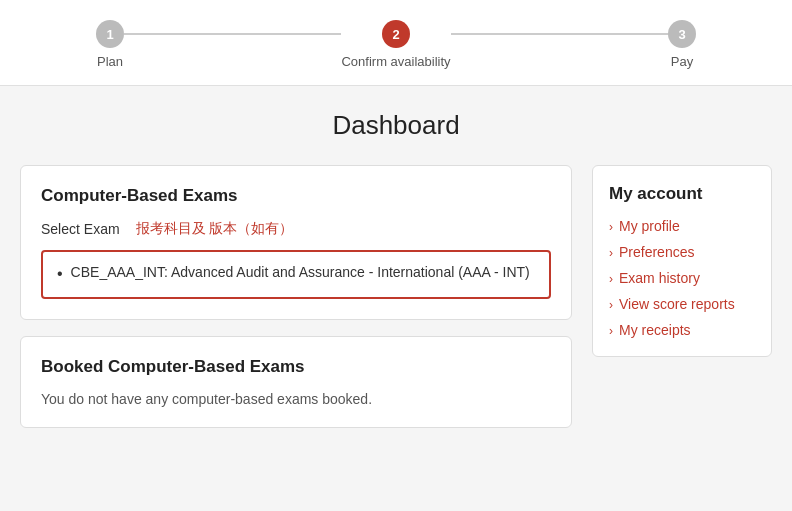 The width and height of the screenshot is (792, 511). What do you see at coordinates (650, 226) in the screenshot?
I see `my-profile-link: My profile` at bounding box center [650, 226].